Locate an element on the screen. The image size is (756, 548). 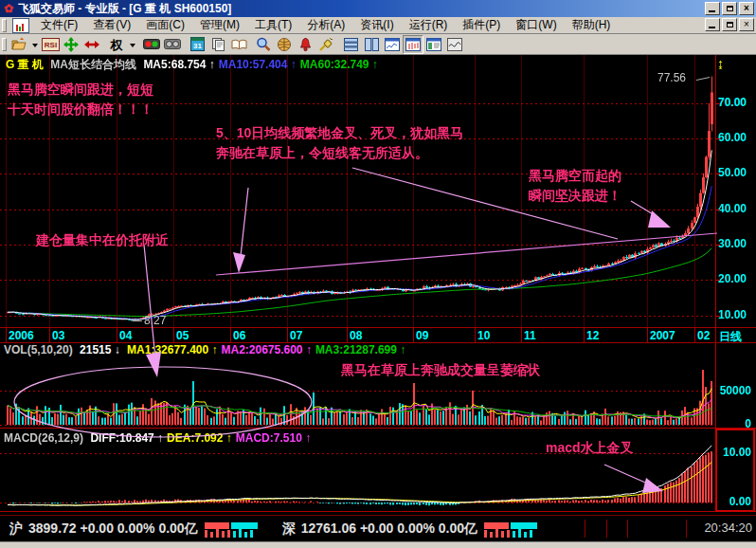
menu-item-1: 查看(V) is located at coordinates (112, 25).